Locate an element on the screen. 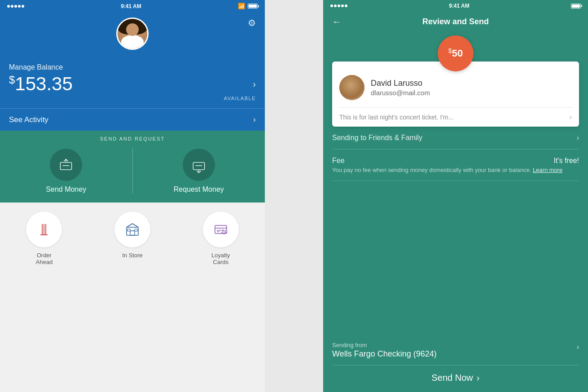 This screenshot has width=588, height=392. send-money-button: Send Money is located at coordinates (66, 171).